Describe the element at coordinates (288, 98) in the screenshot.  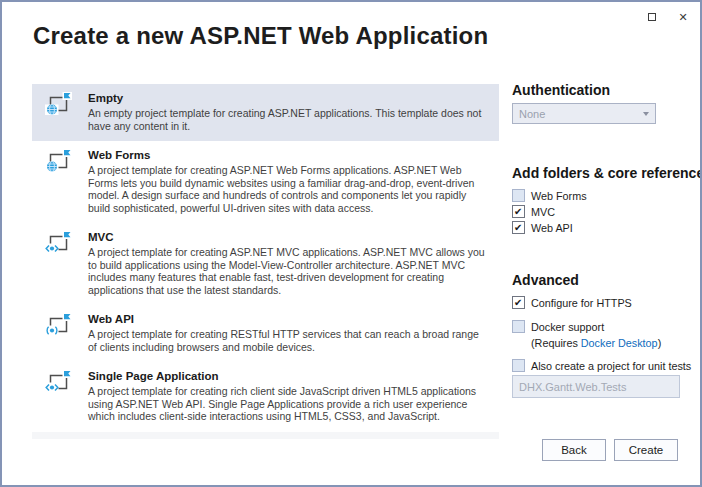
I see `template-title: Empty` at that location.